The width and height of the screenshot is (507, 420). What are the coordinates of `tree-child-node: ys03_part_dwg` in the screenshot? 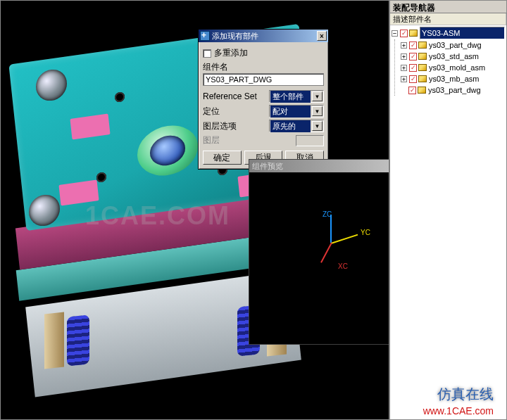 It's located at (453, 90).